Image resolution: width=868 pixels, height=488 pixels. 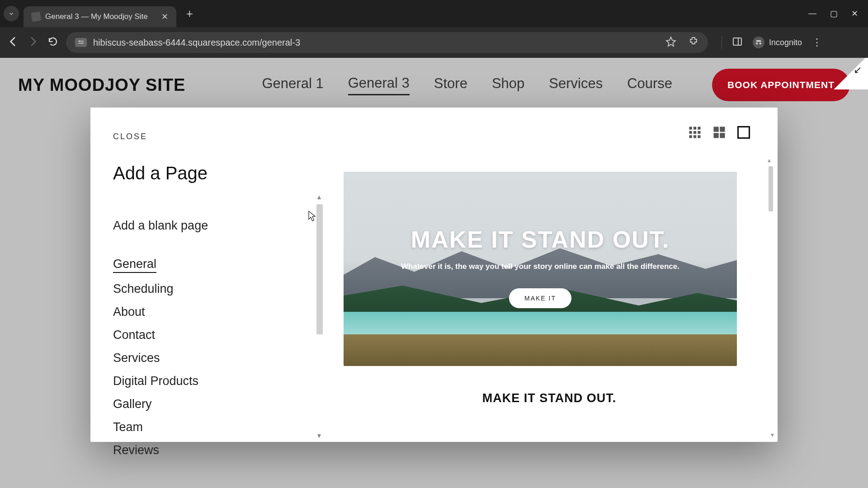 What do you see at coordinates (540, 267) in the screenshot?
I see `hero-subtitle: Whatever it is, the way you tell your st…` at bounding box center [540, 267].